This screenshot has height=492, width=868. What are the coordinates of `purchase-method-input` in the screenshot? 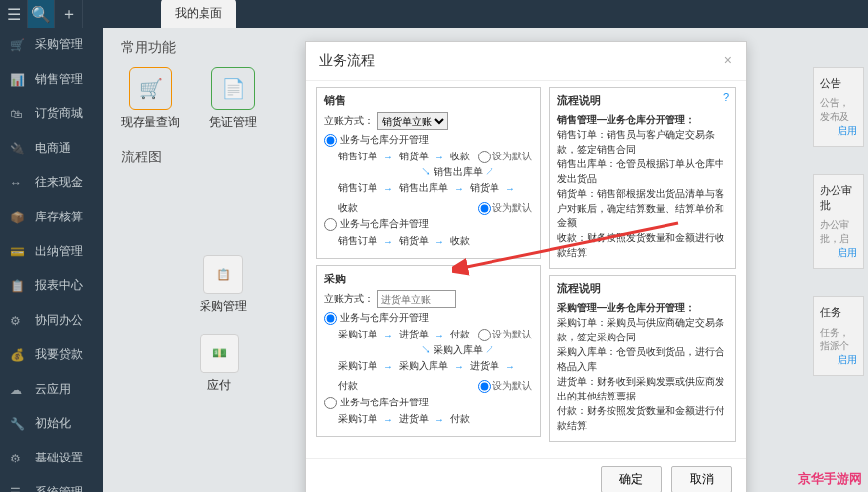 It's located at (417, 299).